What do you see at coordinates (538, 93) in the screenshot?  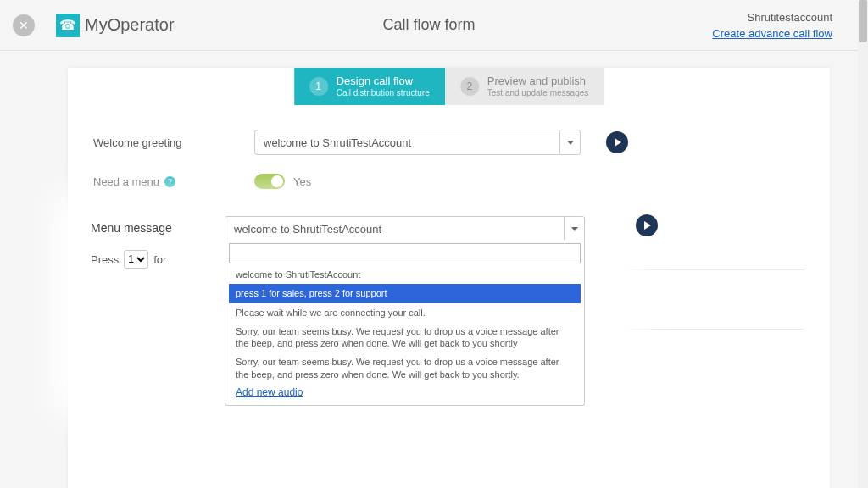 I see `step-sub: Test and update messages` at bounding box center [538, 93].